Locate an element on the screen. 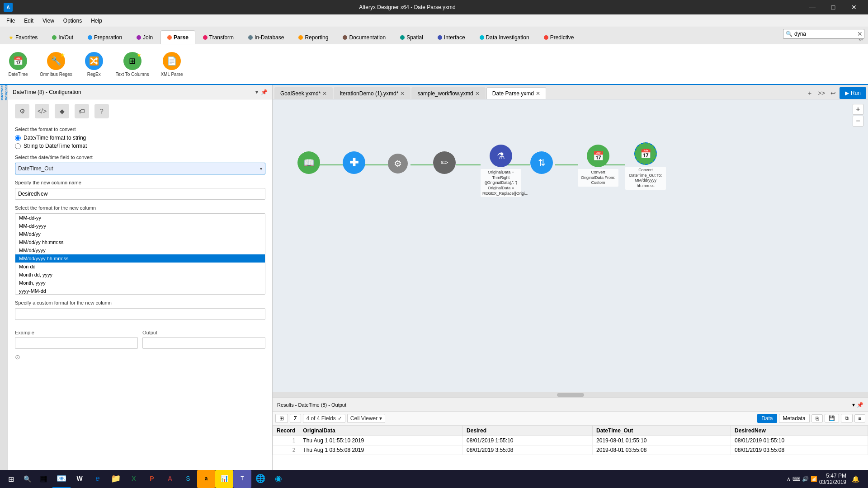 The height and width of the screenshot is (488, 868). output-input is located at coordinates (204, 343).